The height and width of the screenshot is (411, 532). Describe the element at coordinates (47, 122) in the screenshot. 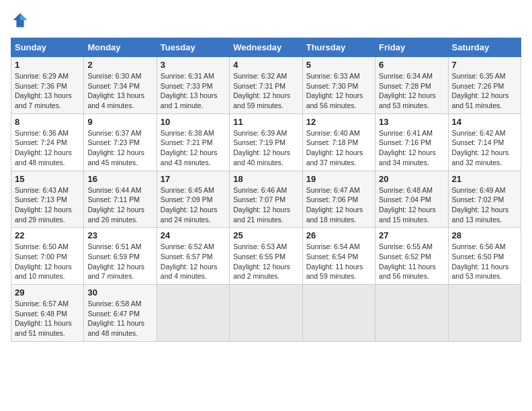

I see `day-number: 8` at that location.